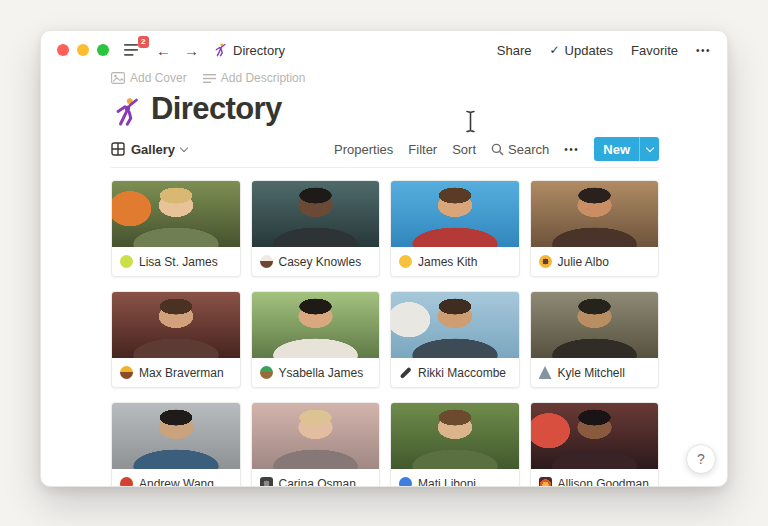  Describe the element at coordinates (455, 444) in the screenshot. I see `person-card: Mati Liboni` at that location.